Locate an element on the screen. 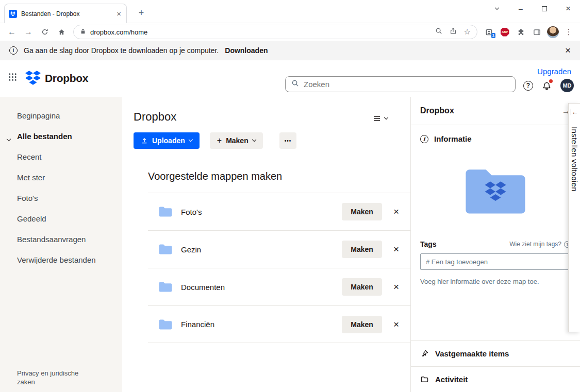 This screenshot has height=392, width=580. apps-grid-icon is located at coordinates (12, 78).